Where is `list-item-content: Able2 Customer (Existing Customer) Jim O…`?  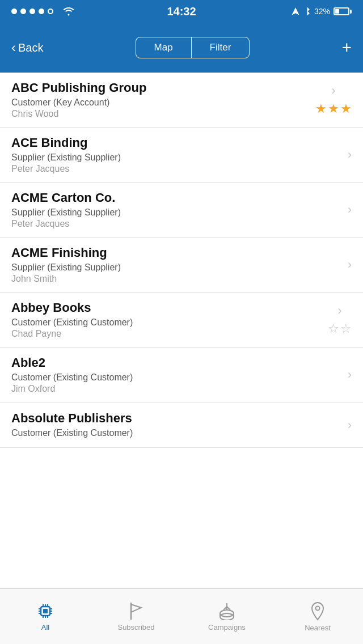 list-item-content: Able2 Customer (Existing Customer) Jim O… is located at coordinates (177, 375).